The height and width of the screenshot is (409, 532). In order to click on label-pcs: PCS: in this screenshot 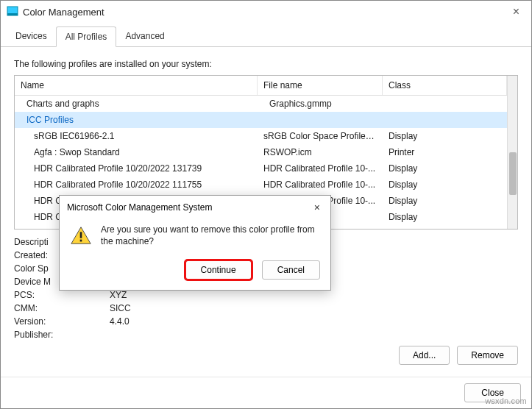, I will do `click(62, 295)`.